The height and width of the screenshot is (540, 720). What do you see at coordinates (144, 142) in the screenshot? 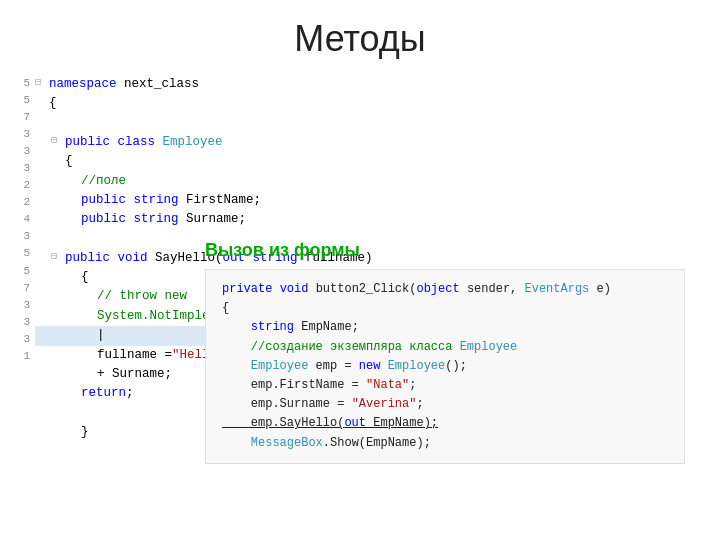
I see `code-text: public class Employee` at bounding box center [144, 142].